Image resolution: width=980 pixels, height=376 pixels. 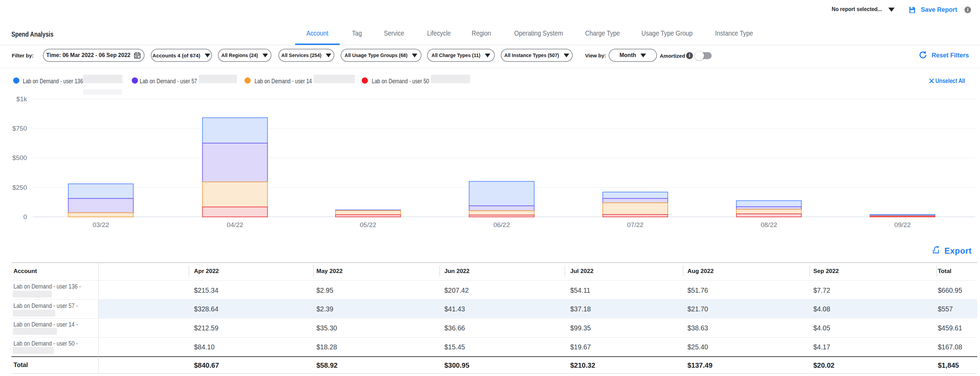 What do you see at coordinates (368, 225) in the screenshot?
I see `svg-text: 05/22` at bounding box center [368, 225].